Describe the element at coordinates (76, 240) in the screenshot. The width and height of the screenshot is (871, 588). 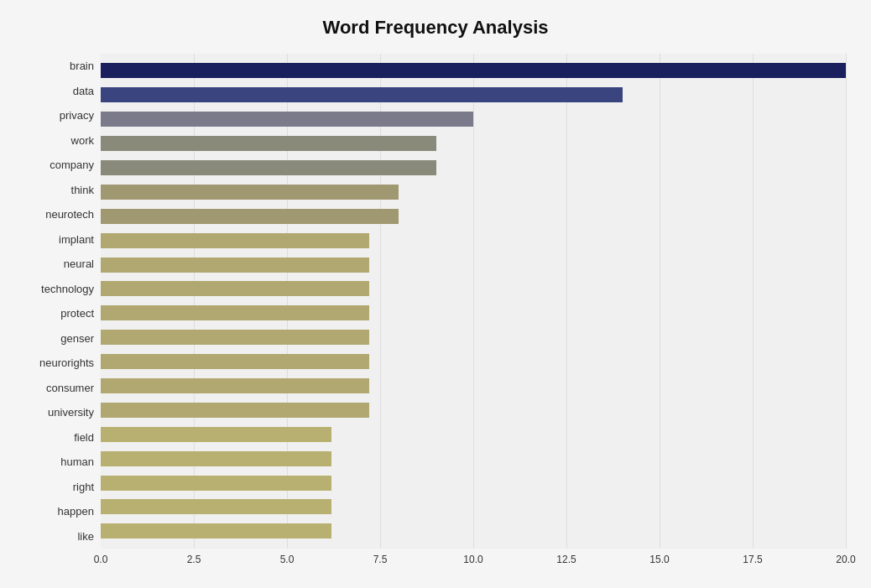
I see `y-label: implant` at that location.